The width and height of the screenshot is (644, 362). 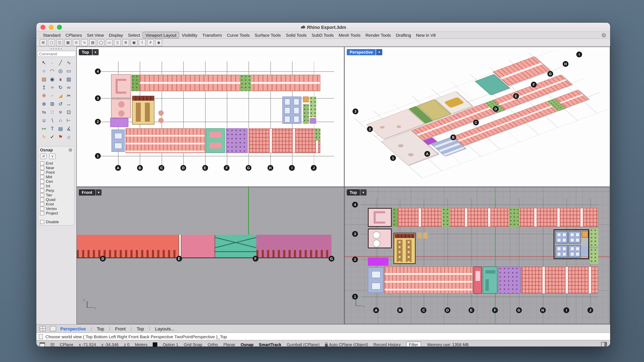 I want to click on menu-item: Standard, so click(x=52, y=35).